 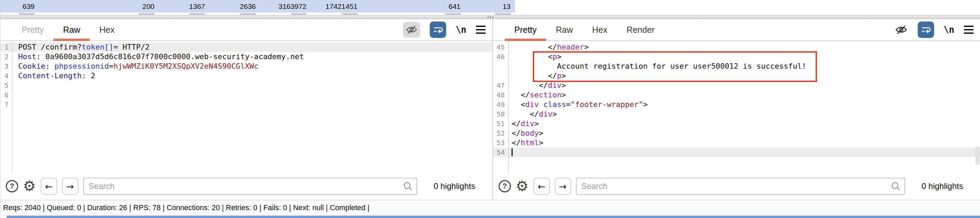 I want to click on response-line: </p>, so click(x=746, y=76).